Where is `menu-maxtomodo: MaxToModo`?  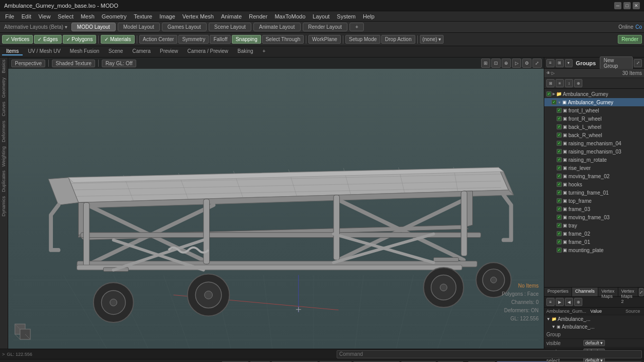 menu-maxtomodo: MaxToModo is located at coordinates (290, 16).